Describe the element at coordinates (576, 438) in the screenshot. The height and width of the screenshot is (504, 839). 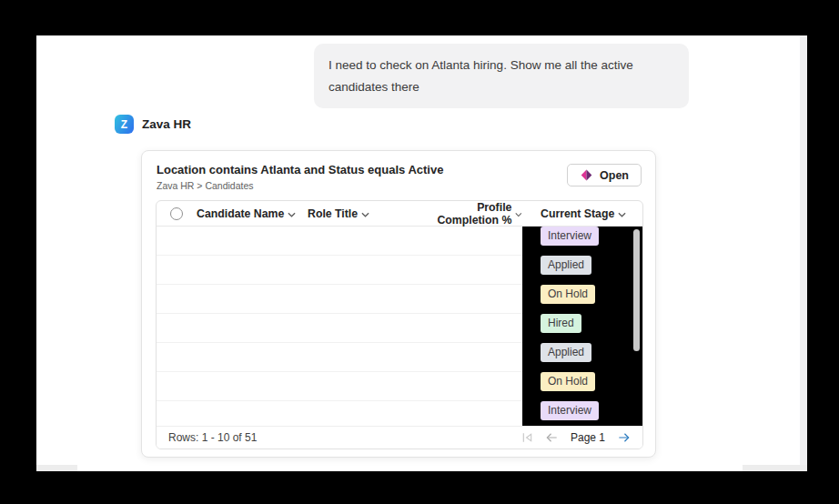
I see `pagination: Page 1` at that location.